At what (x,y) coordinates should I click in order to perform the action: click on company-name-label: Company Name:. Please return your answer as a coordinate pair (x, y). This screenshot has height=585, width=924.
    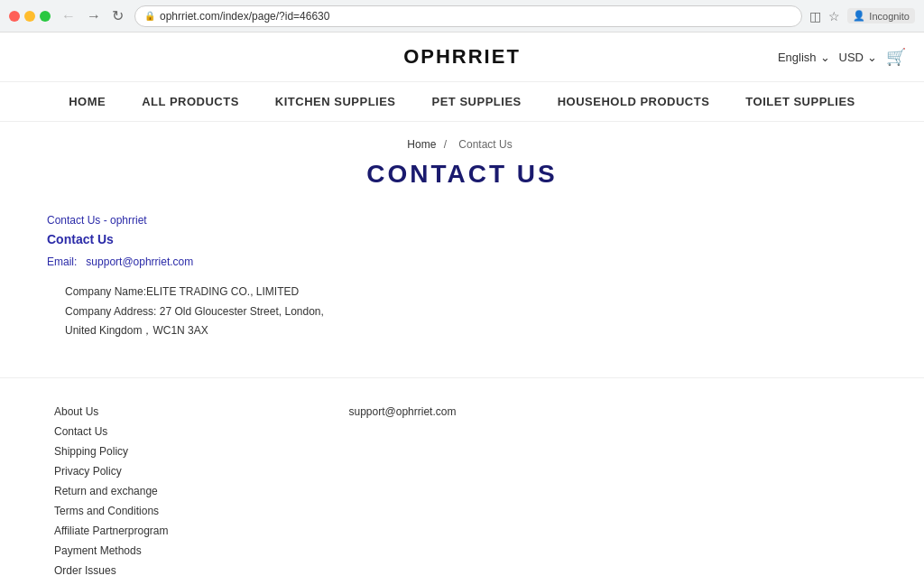
    Looking at the image, I should click on (106, 292).